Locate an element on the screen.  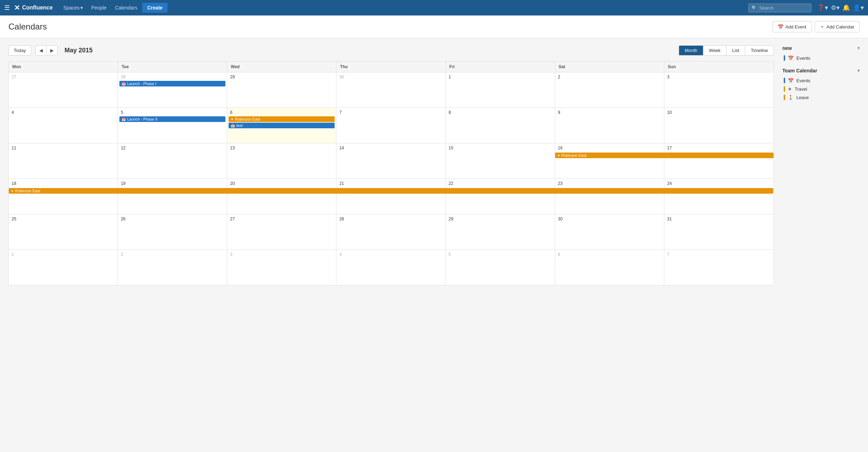
week-5: 25 26 27 28 29 30 31 is located at coordinates (391, 232).